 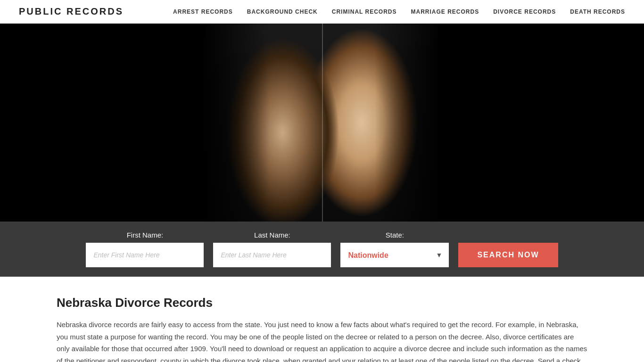 I want to click on content-heading: Nebraska Divorce Records, so click(x=322, y=303).